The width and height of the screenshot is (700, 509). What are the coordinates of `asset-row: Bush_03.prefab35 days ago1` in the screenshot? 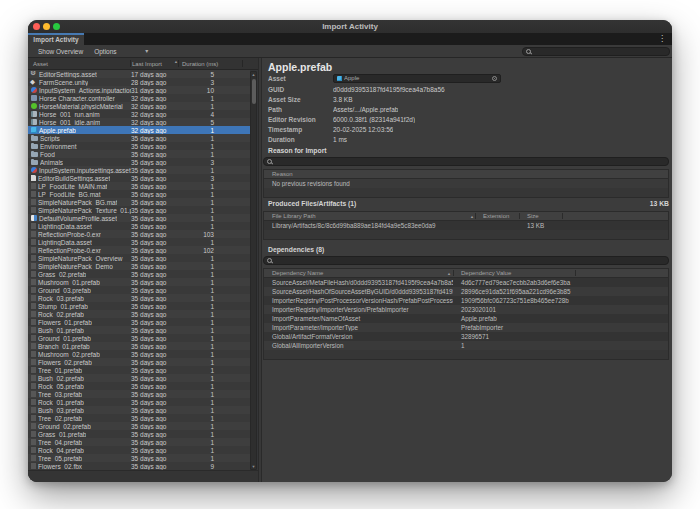 It's located at (139, 410).